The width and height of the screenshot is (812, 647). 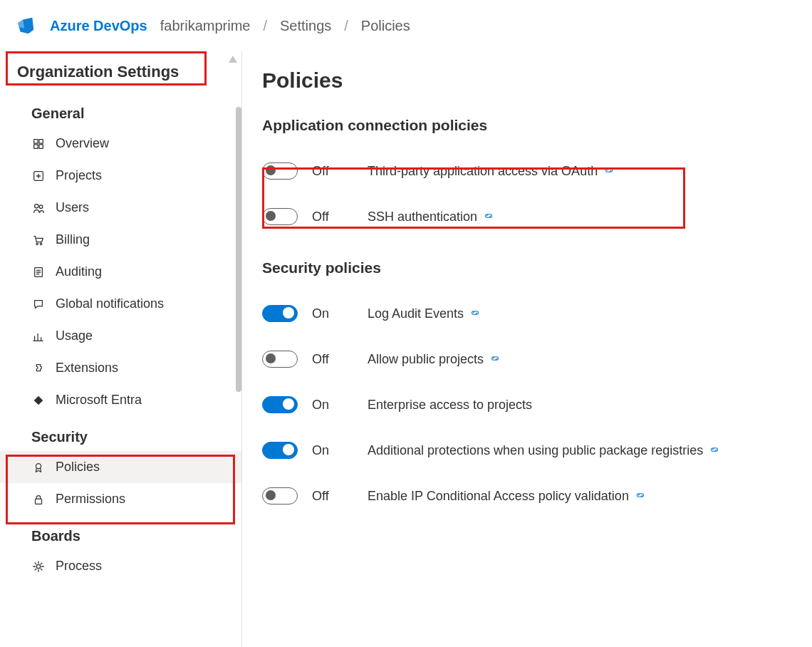 What do you see at coordinates (306, 26) in the screenshot?
I see `crumb-settings: Settings` at bounding box center [306, 26].